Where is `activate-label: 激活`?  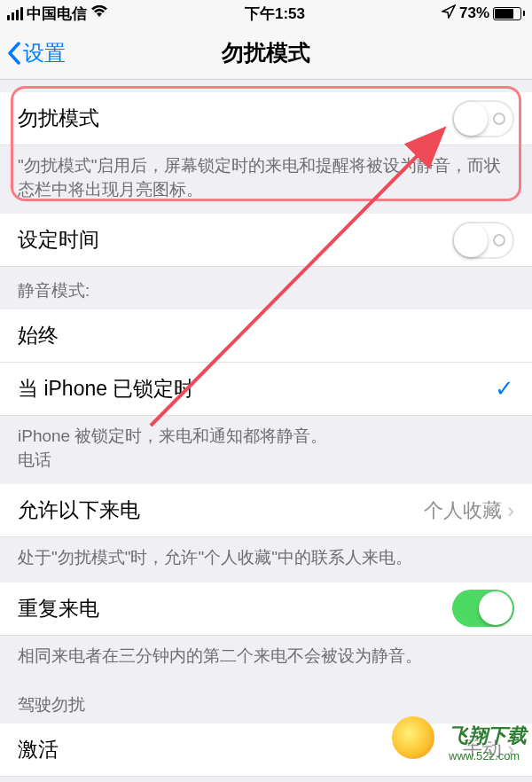
activate-label: 激活 is located at coordinates (38, 750).